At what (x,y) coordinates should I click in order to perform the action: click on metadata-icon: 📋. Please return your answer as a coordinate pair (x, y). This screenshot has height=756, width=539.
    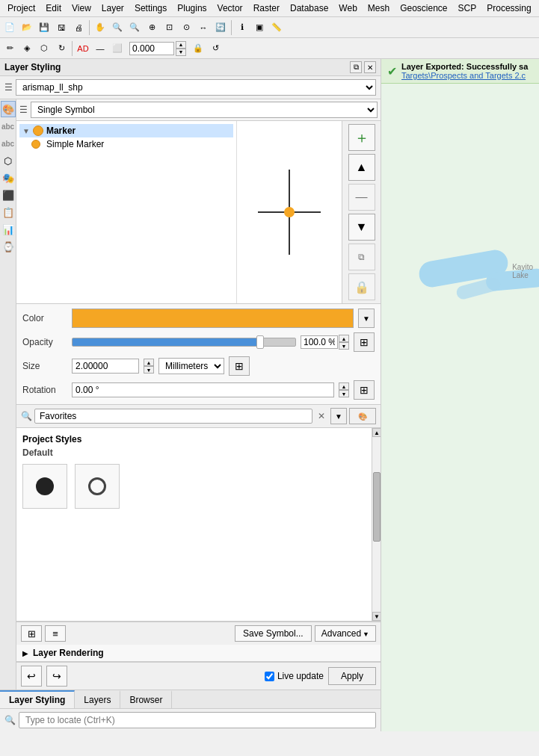
    Looking at the image, I should click on (8, 212).